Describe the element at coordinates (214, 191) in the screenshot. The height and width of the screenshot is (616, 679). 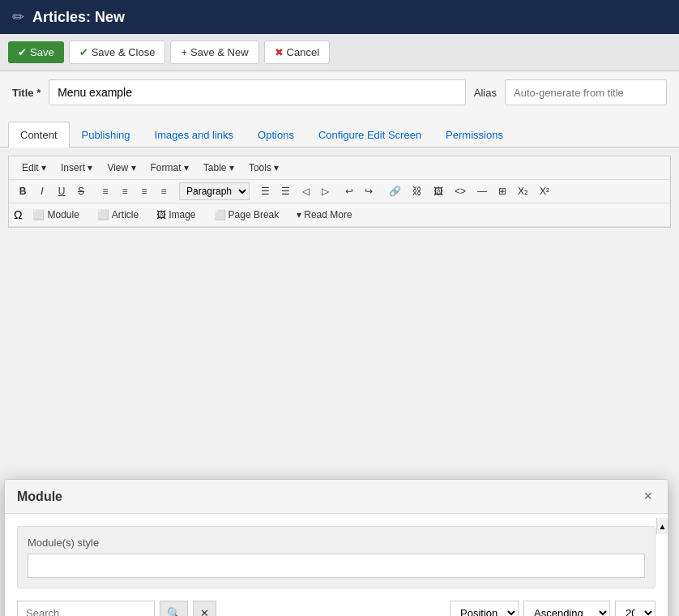
I see `paragraph-select: Paragraph Heading 1 Heading 2` at that location.